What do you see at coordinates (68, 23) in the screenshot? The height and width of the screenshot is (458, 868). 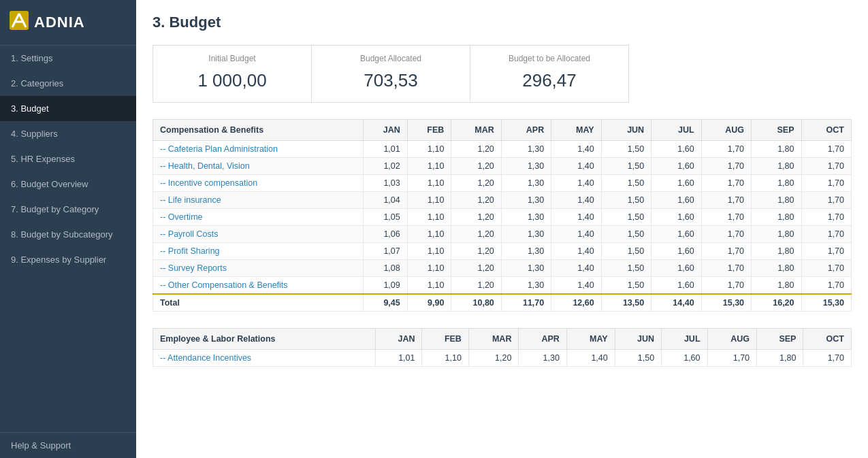 I see `logo-area: ADNIA` at bounding box center [68, 23].